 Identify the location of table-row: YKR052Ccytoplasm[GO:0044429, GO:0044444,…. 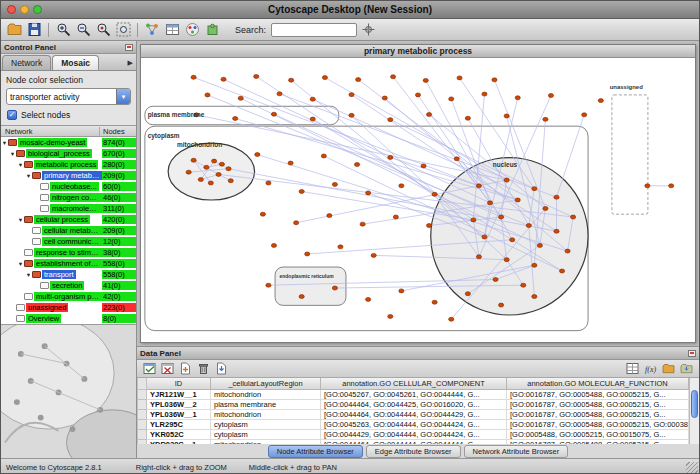
(414, 434).